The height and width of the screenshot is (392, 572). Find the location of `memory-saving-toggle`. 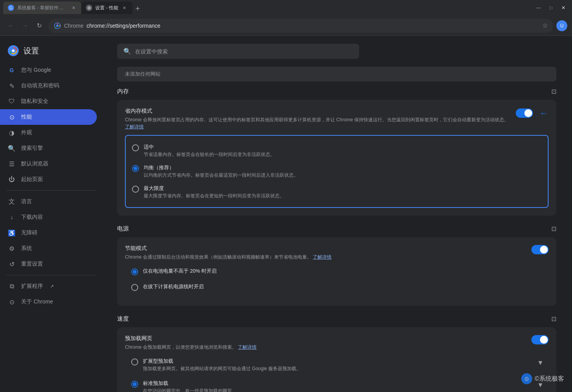

memory-saving-toggle is located at coordinates (524, 113).